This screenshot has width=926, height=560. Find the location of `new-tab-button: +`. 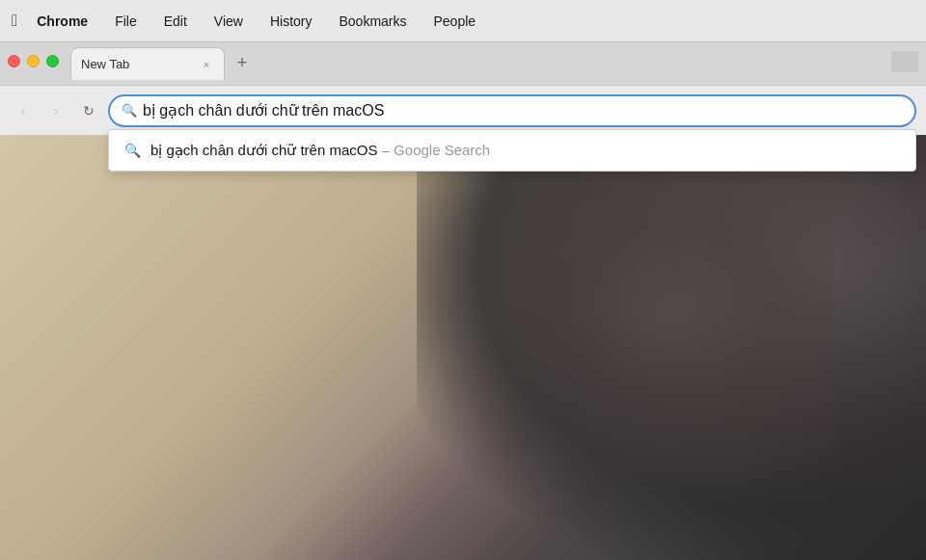

new-tab-button: + is located at coordinates (242, 63).